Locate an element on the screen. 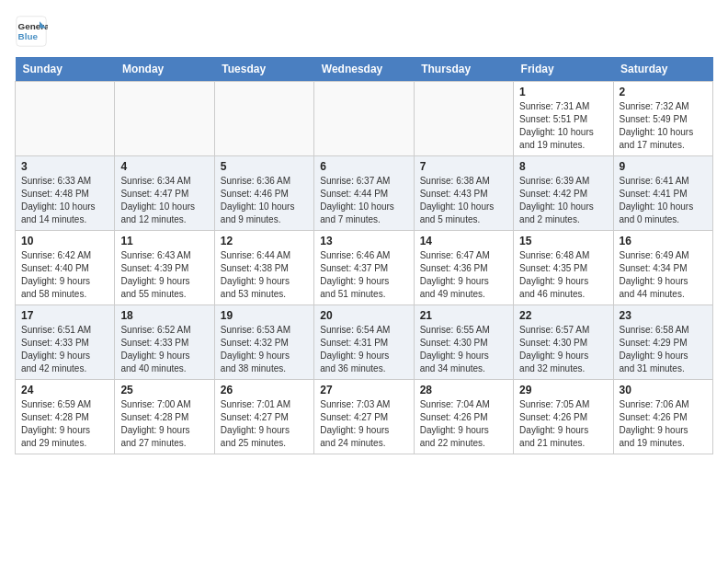  day-cell-17: 17Sunrise: 6:51 AM Sunset: 4:33 PM Dayli… is located at coordinates (65, 342).